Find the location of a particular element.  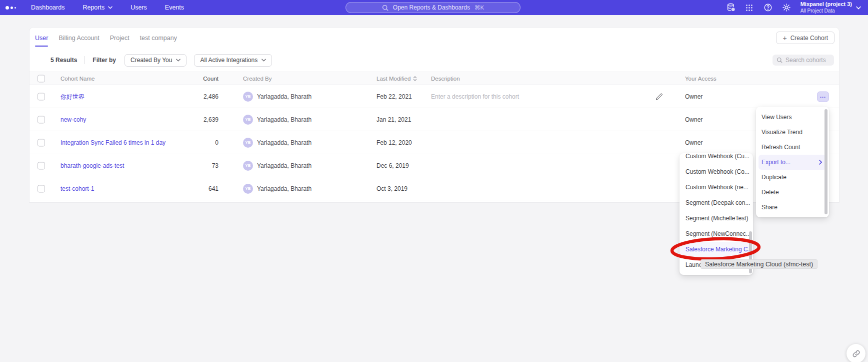

row-context-menu: View Users Visualize Trend Refresh Count… is located at coordinates (792, 162).